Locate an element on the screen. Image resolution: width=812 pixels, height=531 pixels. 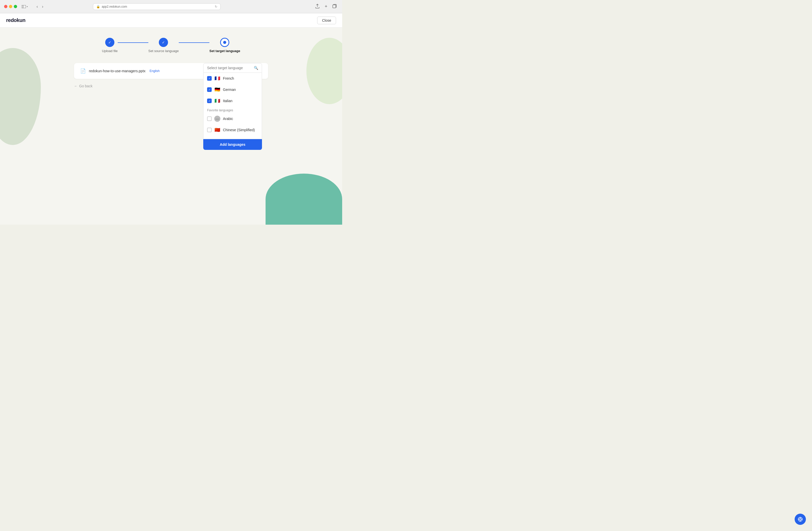
favorite-languages-section-label: Favorite languages is located at coordinates (233, 110).